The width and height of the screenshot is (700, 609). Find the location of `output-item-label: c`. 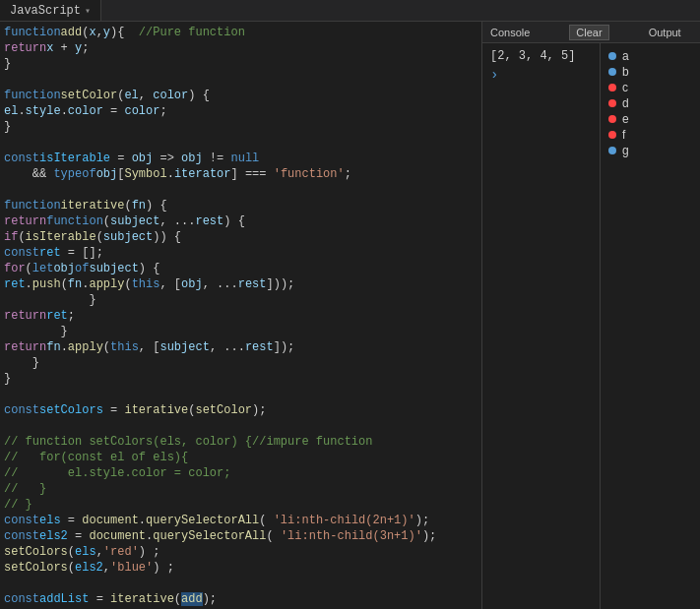

output-item-label: c is located at coordinates (625, 88).